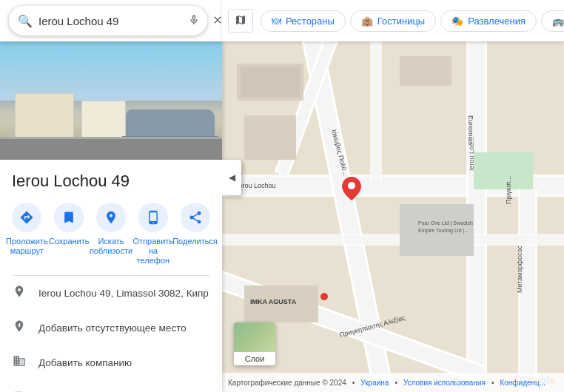 This screenshot has width=564, height=392. What do you see at coordinates (111, 328) in the screenshot?
I see `add-place-row: Добавить отсутствующее место` at bounding box center [111, 328].